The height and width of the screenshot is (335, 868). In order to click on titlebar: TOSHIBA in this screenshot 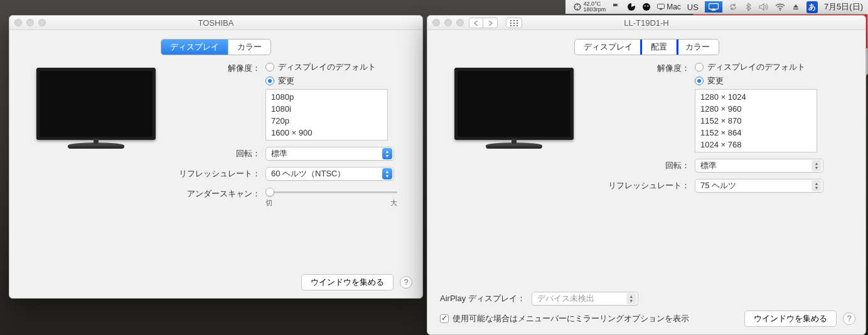, I will do `click(216, 23)`.